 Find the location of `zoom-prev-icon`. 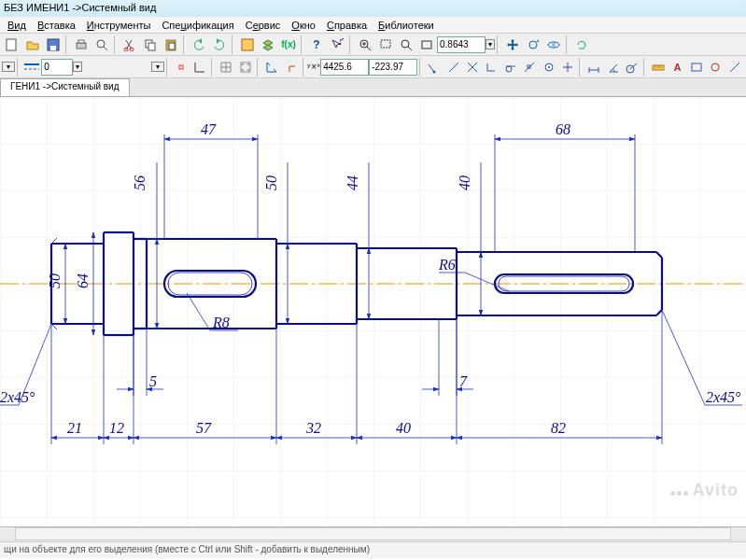

zoom-prev-icon is located at coordinates (406, 45).